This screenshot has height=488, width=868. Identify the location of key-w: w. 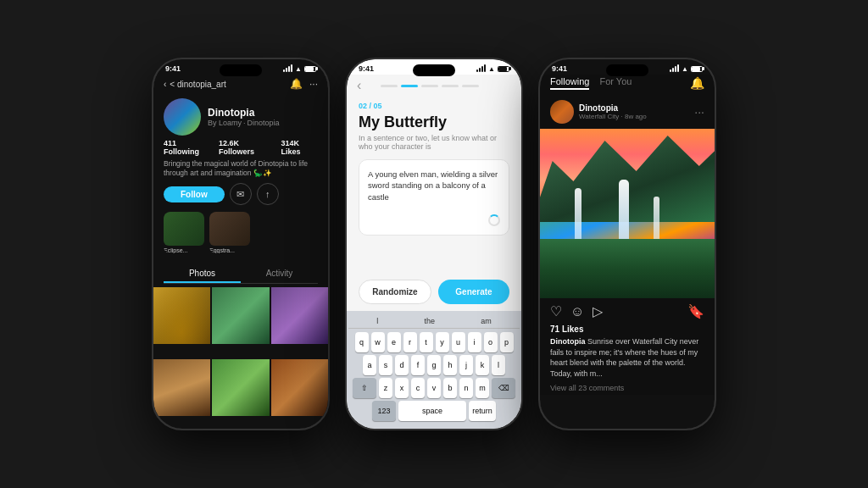
(378, 342).